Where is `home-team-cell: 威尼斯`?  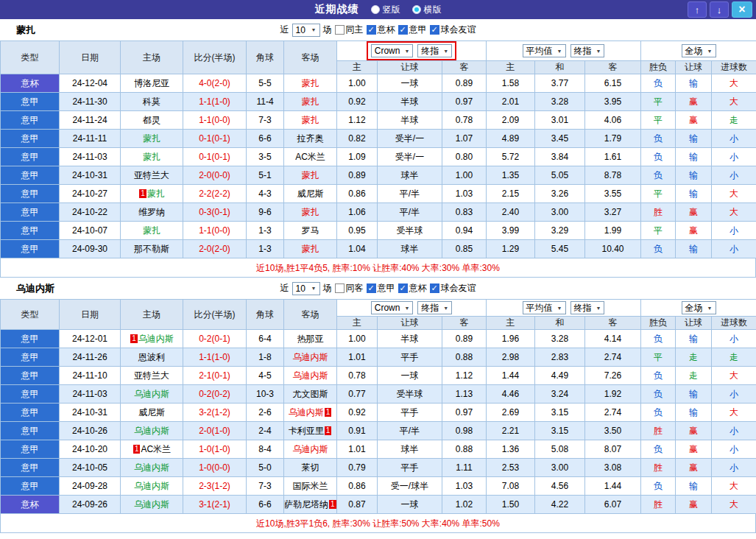
home-team-cell: 威尼斯 is located at coordinates (152, 412).